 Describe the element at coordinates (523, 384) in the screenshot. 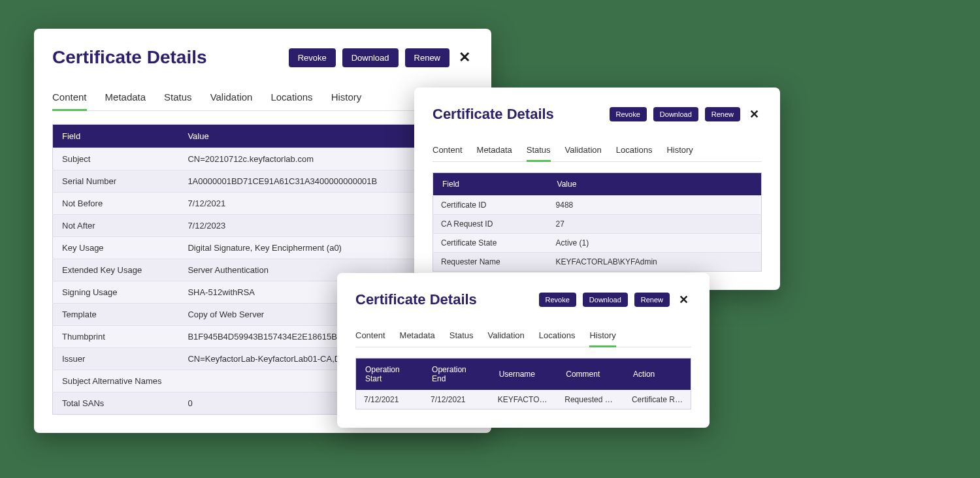

I see `history-table: Operation Start Operation End Username C…` at that location.